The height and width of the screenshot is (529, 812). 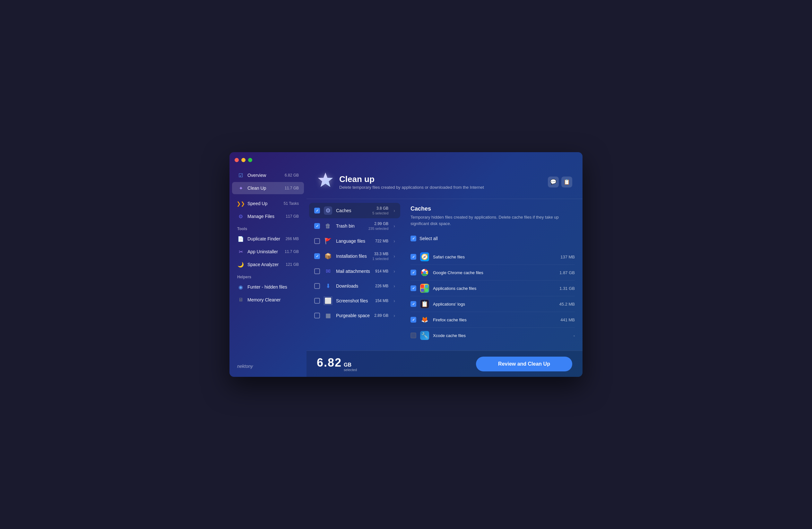 I want to click on traffic-lights, so click(x=244, y=160).